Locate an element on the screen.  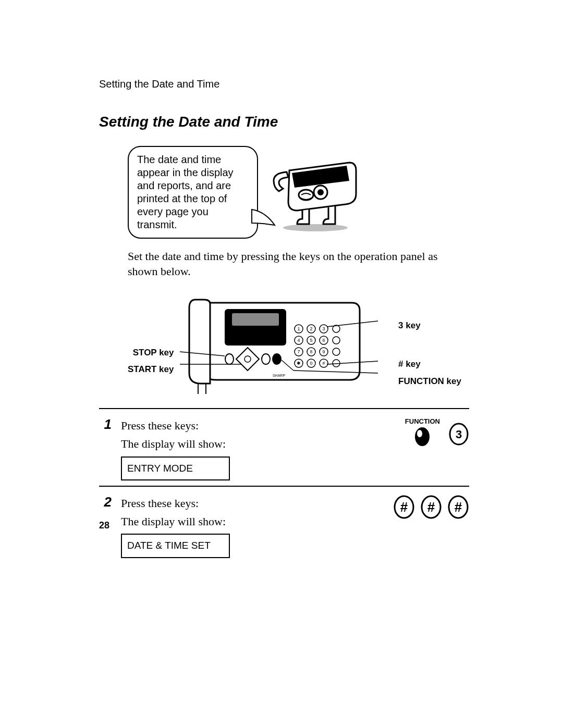
svg-text: 6 is located at coordinates (323, 340).